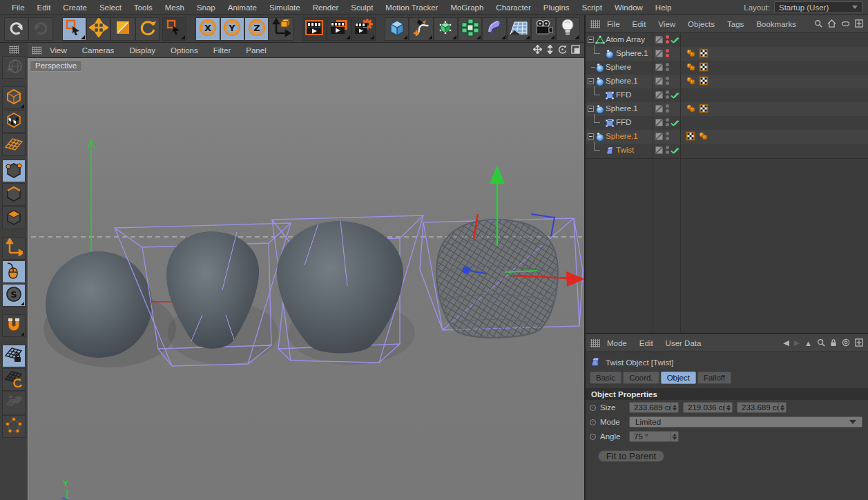  I want to click on object-label: FFD, so click(624, 122).